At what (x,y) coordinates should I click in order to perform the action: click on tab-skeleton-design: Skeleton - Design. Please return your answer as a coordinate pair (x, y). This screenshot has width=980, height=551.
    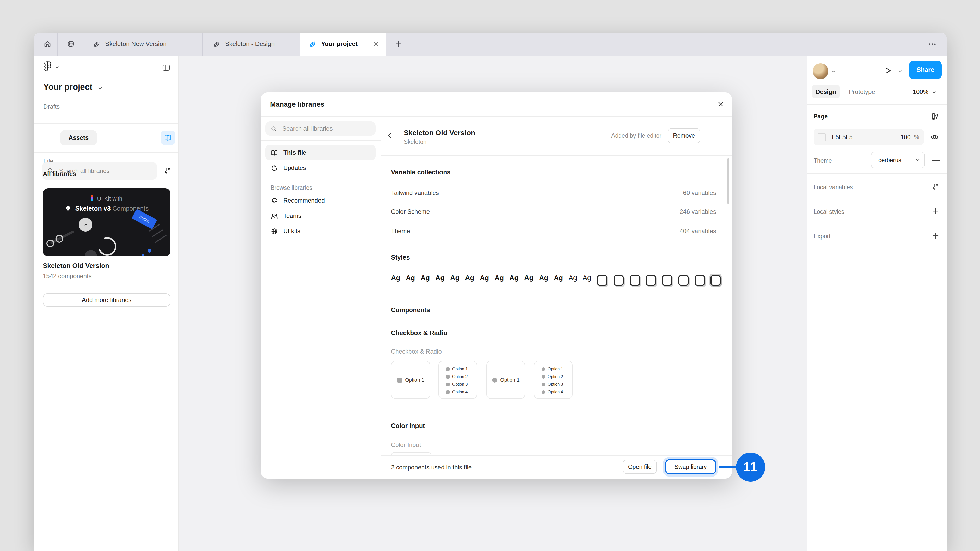
    Looking at the image, I should click on (251, 44).